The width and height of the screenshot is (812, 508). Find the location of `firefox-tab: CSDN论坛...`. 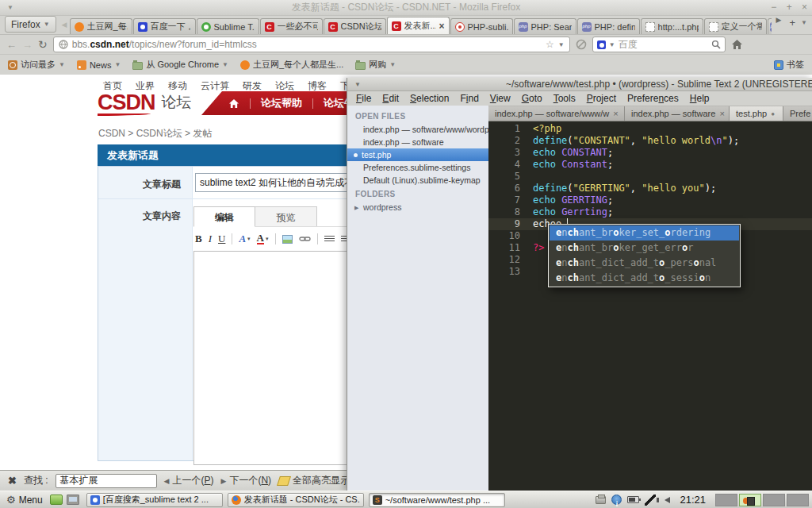

firefox-tab: CSDN论坛... is located at coordinates (355, 26).